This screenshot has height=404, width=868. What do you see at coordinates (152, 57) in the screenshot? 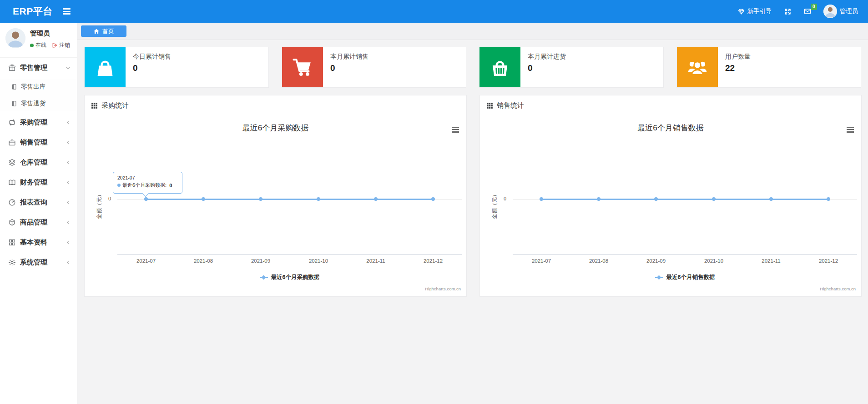
I see `card-title: 今日累计销售` at bounding box center [152, 57].